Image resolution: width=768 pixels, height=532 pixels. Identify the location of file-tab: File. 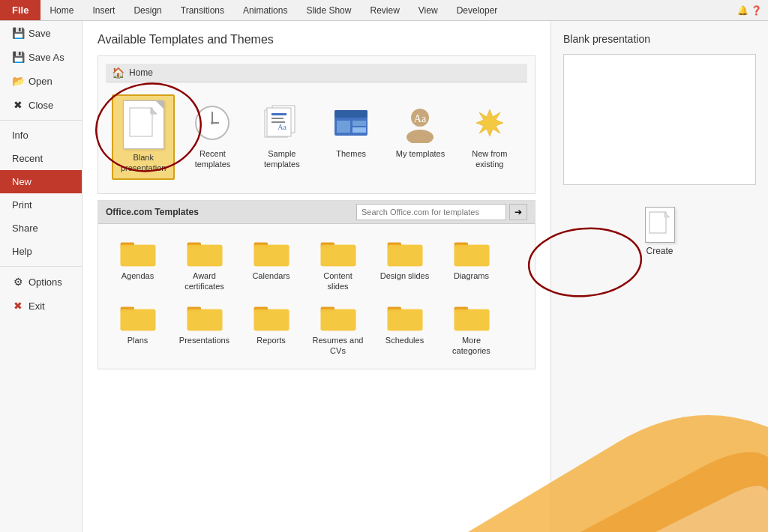
(20, 10).